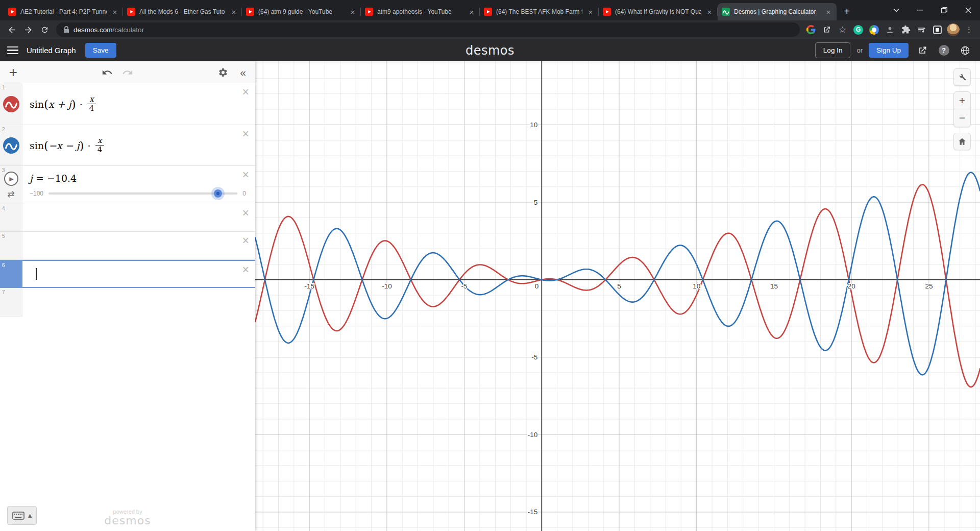 The width and height of the screenshot is (980, 531). Describe the element at coordinates (128, 146) in the screenshot. I see `expression-row-2: 2 sin(−x − j)·x4 ×` at that location.